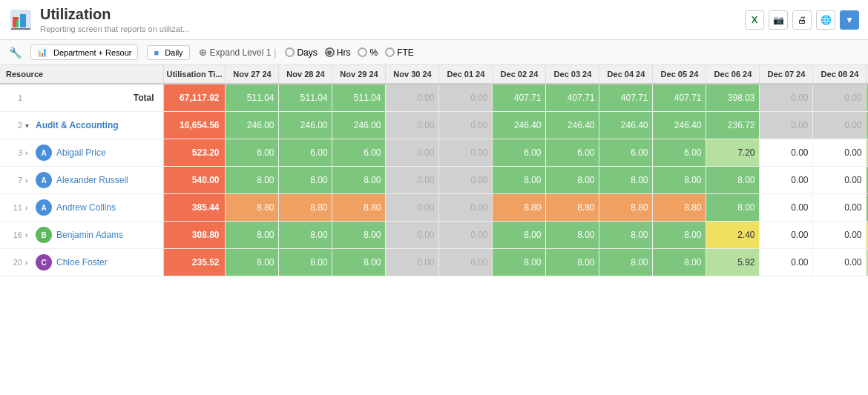 The height and width of the screenshot is (395, 868). I want to click on date-cell-6-4: 0.00, so click(466, 262).